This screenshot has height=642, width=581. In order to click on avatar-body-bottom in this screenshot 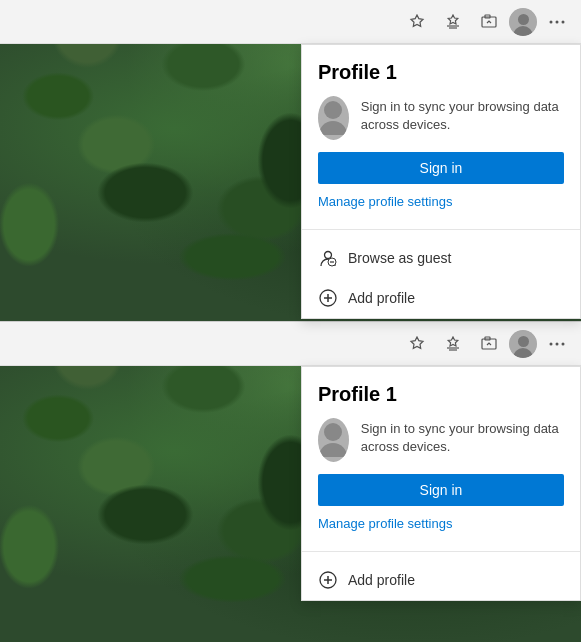, I will do `click(333, 450)`.